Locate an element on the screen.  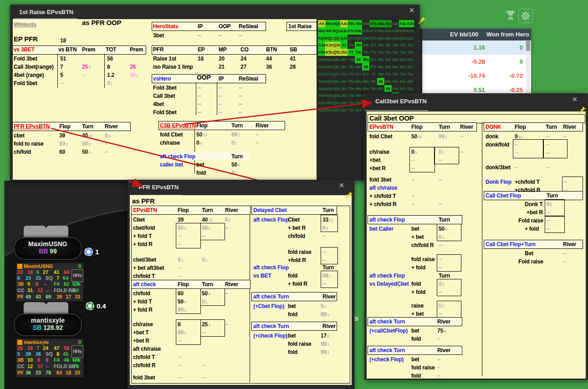
range-cell: J7s is located at coordinates (373, 45).